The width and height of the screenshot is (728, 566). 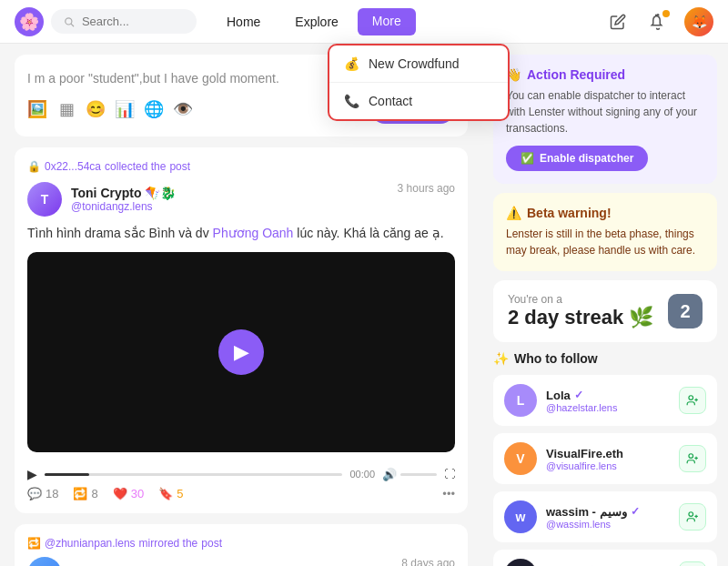 I want to click on follow-item: S Sismo✓ @sismo.lens, so click(x=605, y=558).